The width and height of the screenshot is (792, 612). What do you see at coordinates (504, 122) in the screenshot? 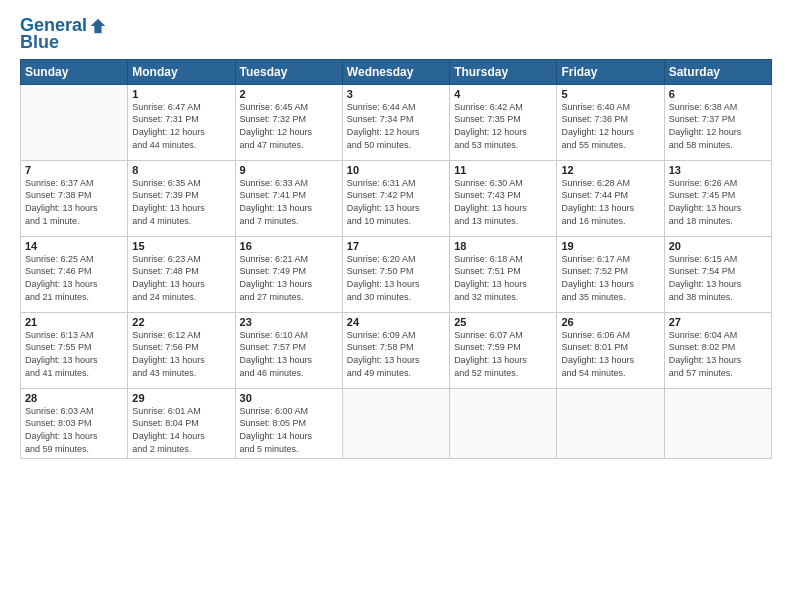
I see `day-cell: 4Sunrise: 6:42 AM Sunset: 7:35 PM Daylig…` at bounding box center [504, 122].